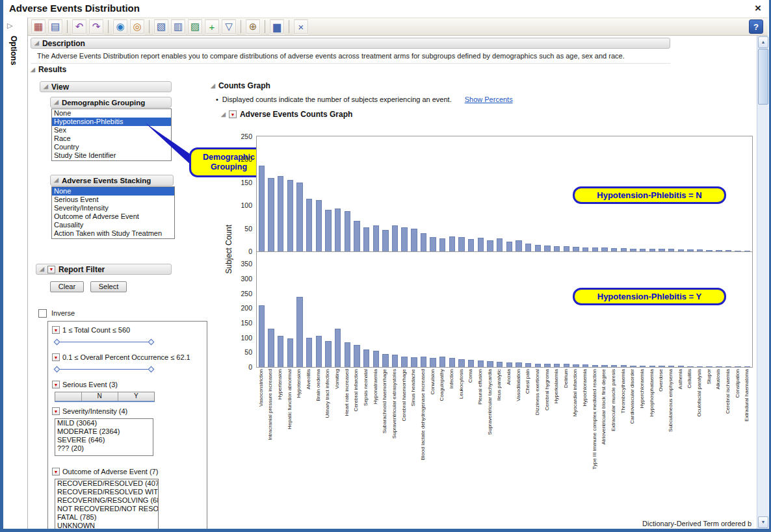  Describe the element at coordinates (113, 225) in the screenshot. I see `list-item: Causality` at that location.